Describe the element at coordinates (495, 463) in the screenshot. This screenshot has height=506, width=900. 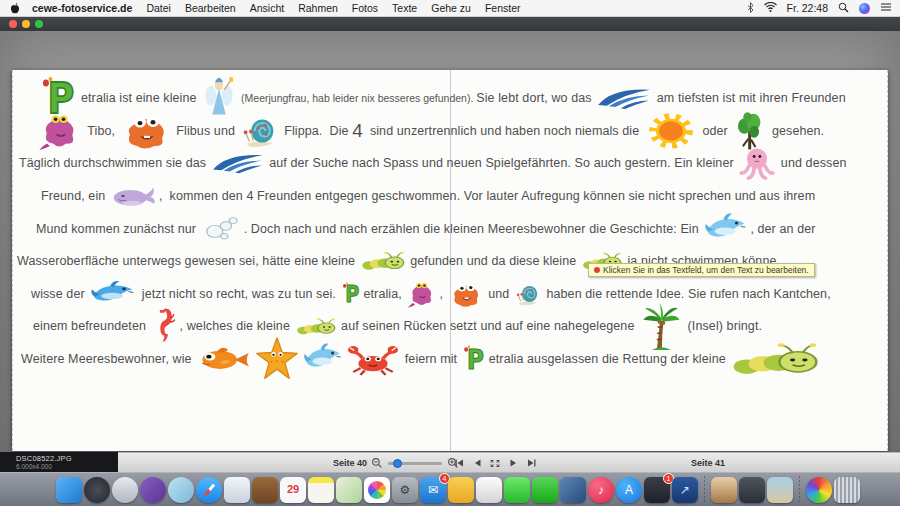
I see `fit-spread-button` at that location.